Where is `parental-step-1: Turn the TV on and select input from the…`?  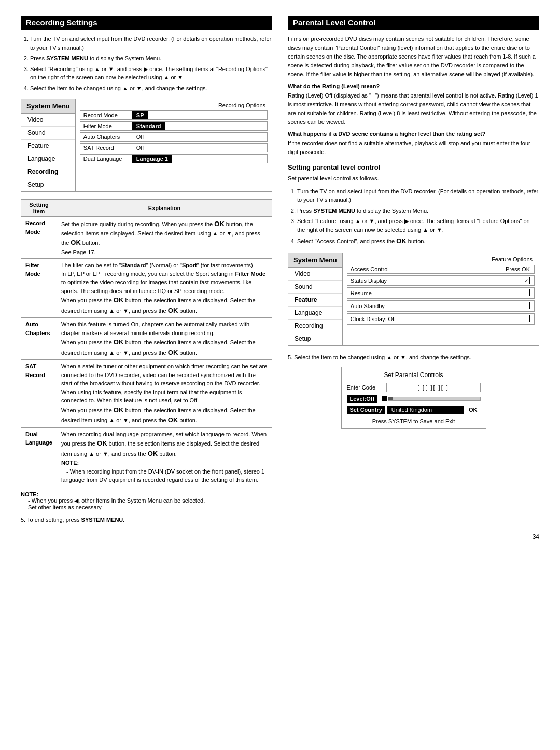
parental-step-1: Turn the TV on and select input from the… is located at coordinates (418, 196).